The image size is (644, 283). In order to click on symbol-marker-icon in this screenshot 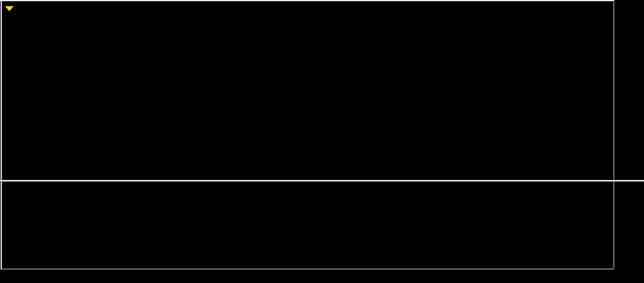, I will do `click(9, 9)`.